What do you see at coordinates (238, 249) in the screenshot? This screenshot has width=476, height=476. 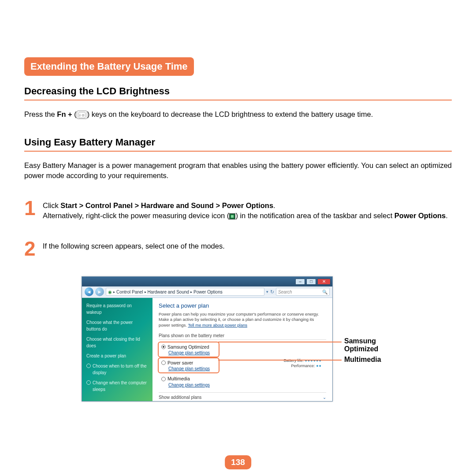 I see `step-2: 2 If the following screen appears, selec…` at bounding box center [238, 249].